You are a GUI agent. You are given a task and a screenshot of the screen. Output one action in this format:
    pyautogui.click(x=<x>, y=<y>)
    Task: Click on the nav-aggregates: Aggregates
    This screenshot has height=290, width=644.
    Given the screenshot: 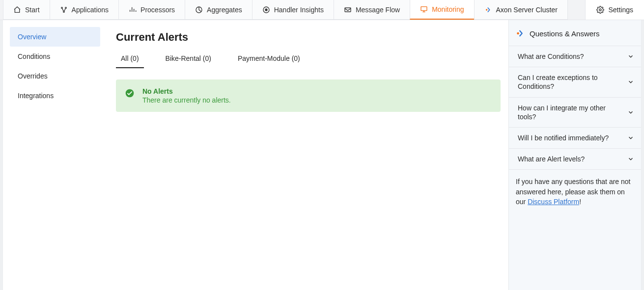 What is the action you would take?
    pyautogui.click(x=219, y=10)
    